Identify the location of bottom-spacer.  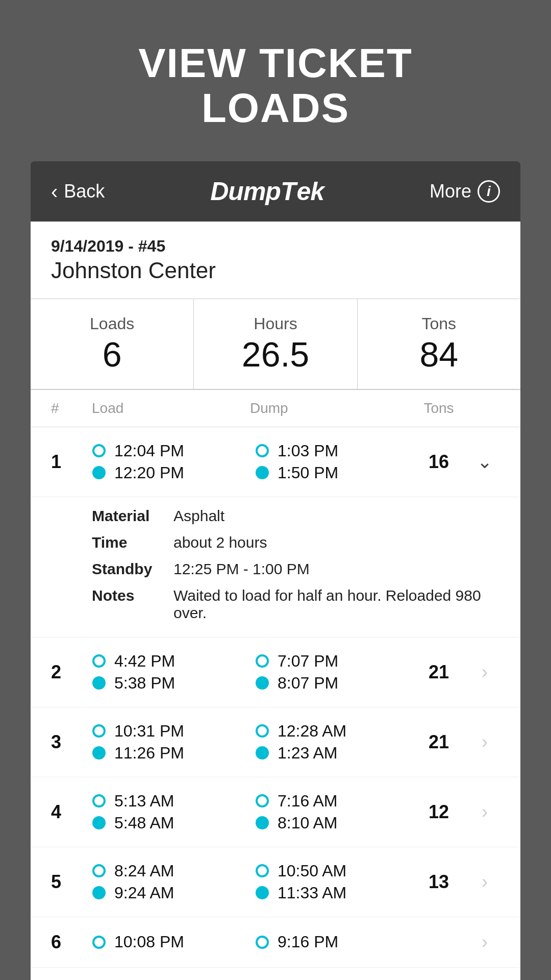
(276, 974).